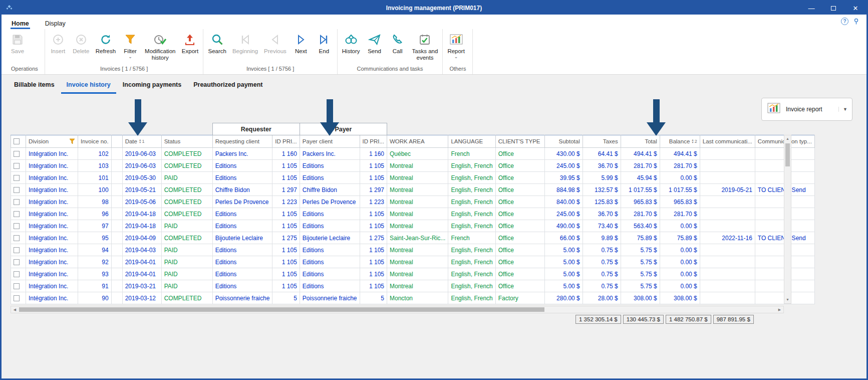 The image size is (868, 380). What do you see at coordinates (811, 8) in the screenshot?
I see `minimize-button: —` at bounding box center [811, 8].